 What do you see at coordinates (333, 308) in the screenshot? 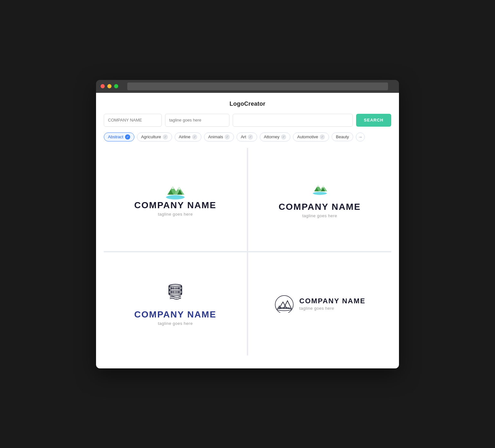
I see `logo-4-tagline: tagline goes here` at bounding box center [333, 308].